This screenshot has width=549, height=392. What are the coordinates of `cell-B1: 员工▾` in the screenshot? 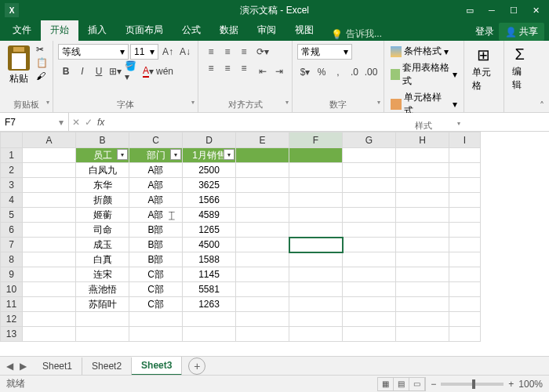 It's located at (103, 155).